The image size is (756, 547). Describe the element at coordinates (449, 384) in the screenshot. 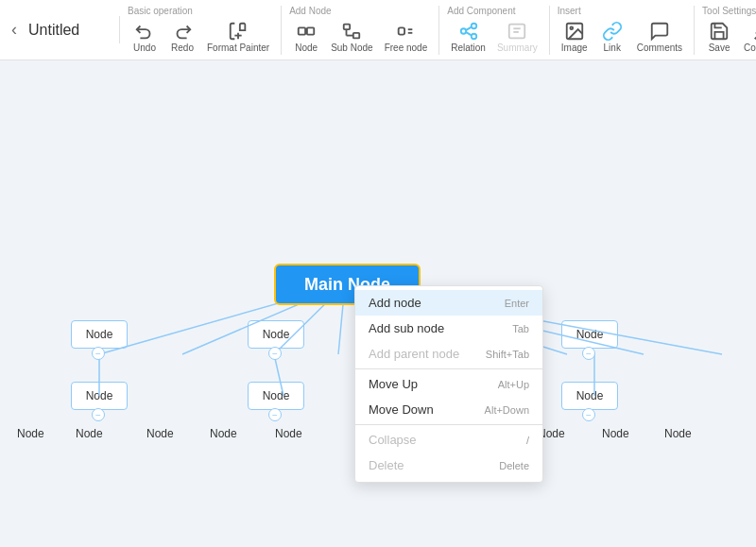

I see `context-menu: Add node Enter Add sub node Tab Add pare…` at that location.